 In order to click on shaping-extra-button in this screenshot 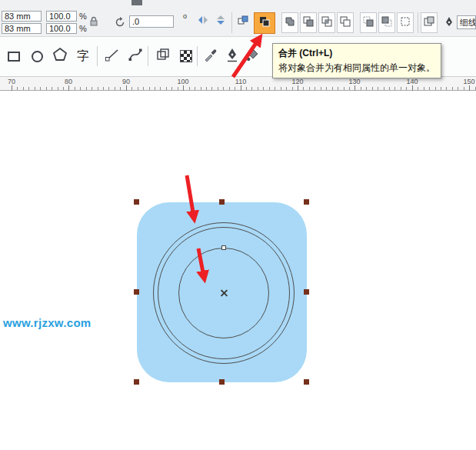, I will do `click(429, 23)`.